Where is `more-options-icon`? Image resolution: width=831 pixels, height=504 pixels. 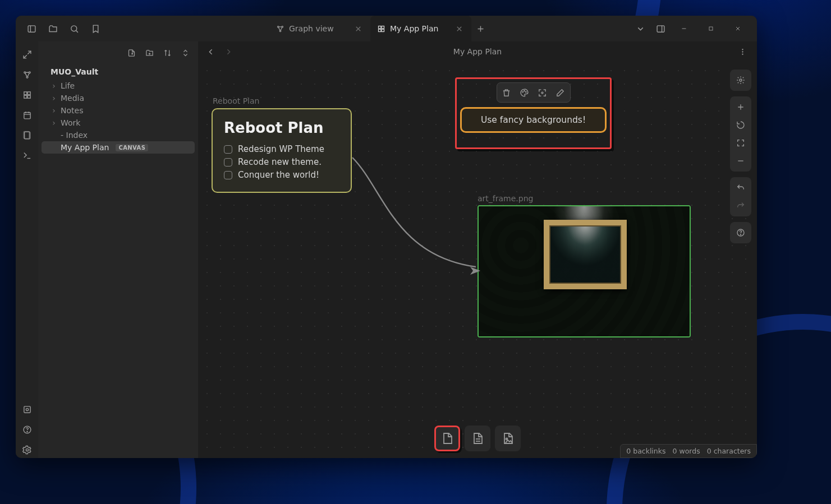 more-options-icon is located at coordinates (742, 52).